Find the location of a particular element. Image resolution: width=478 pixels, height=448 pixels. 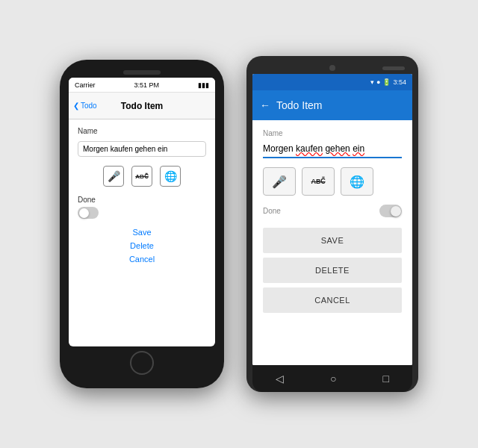

carrier-label: Carrier is located at coordinates (85, 85).